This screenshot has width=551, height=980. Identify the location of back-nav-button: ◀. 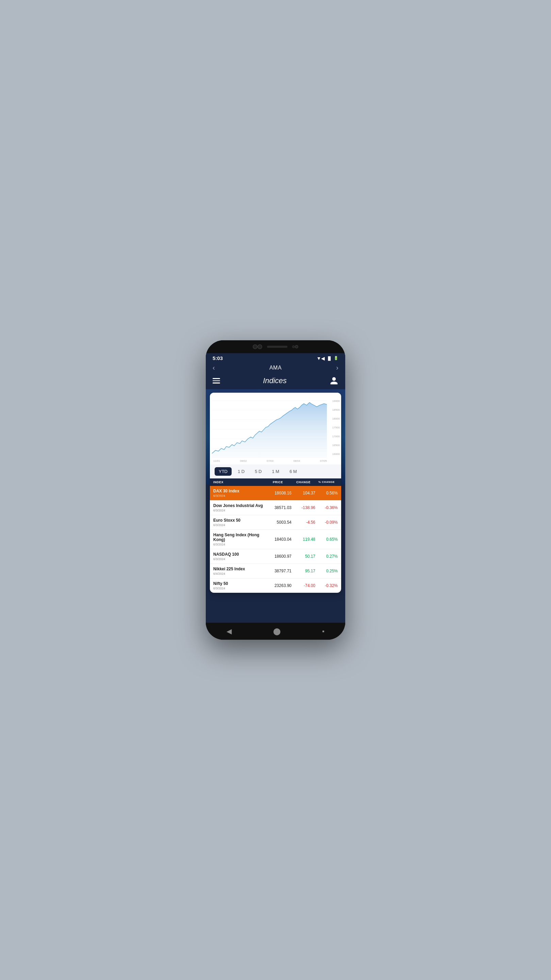
(229, 631).